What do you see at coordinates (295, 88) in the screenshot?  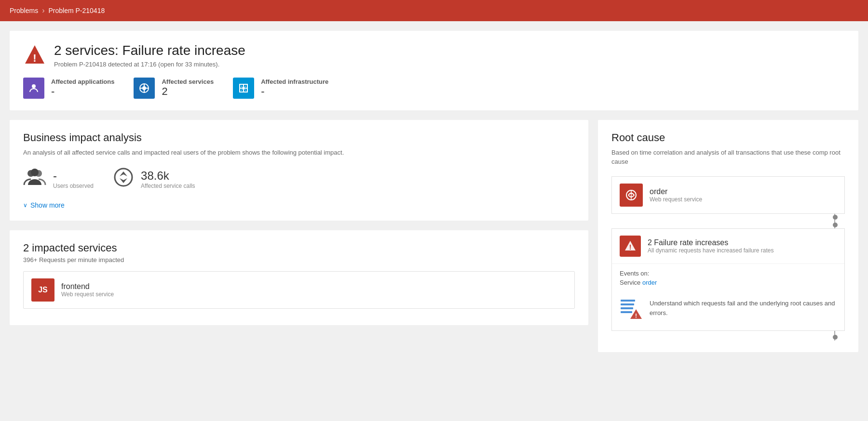 I see `affected-infrastructure-info: Affected infrastructure -` at bounding box center [295, 88].